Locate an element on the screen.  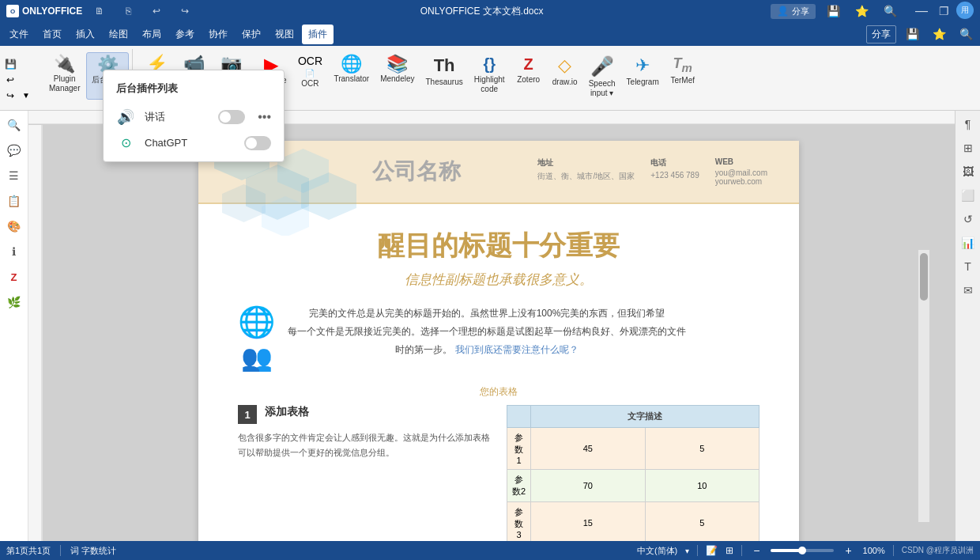
zoom-slider is located at coordinates (802, 551).